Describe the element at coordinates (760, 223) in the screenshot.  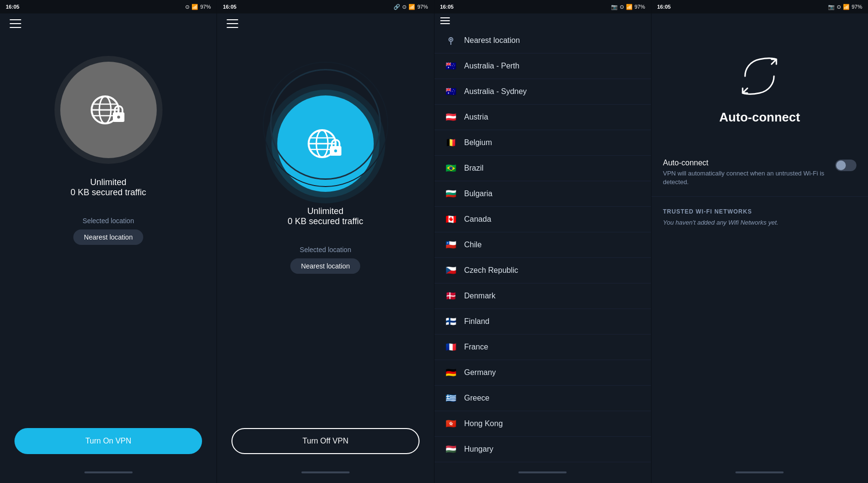
I see `trusted-wifi-empty: You haven't added any Wifi Networks yet.` at that location.